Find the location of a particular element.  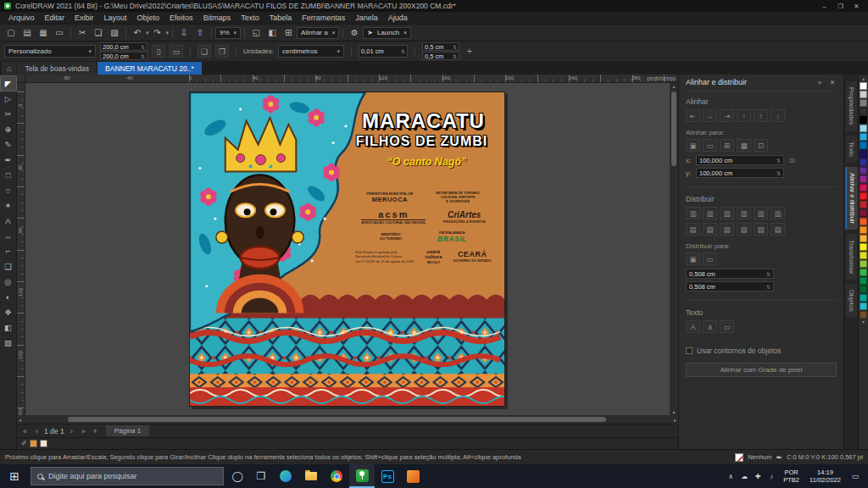

add-page-button: + is located at coordinates (95, 431).